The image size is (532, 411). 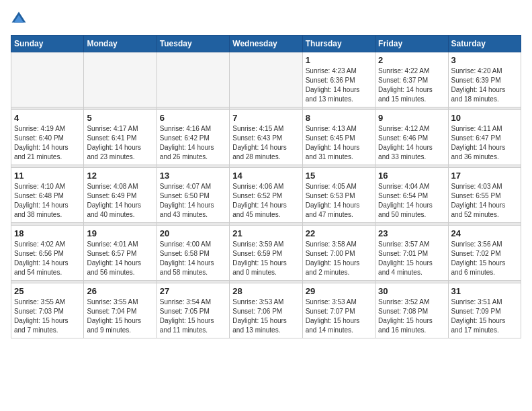 What do you see at coordinates (19, 19) in the screenshot?
I see `logo-icon` at bounding box center [19, 19].